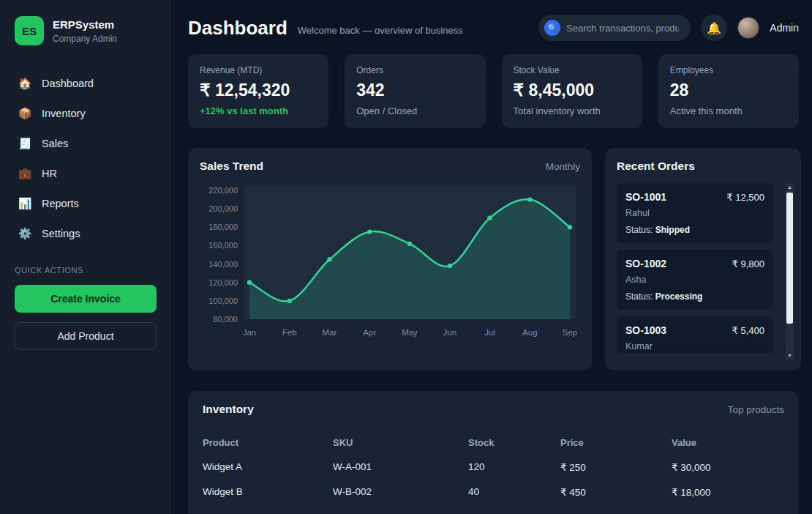  What do you see at coordinates (223, 283) in the screenshot?
I see `svg-text: 120,000` at bounding box center [223, 283].